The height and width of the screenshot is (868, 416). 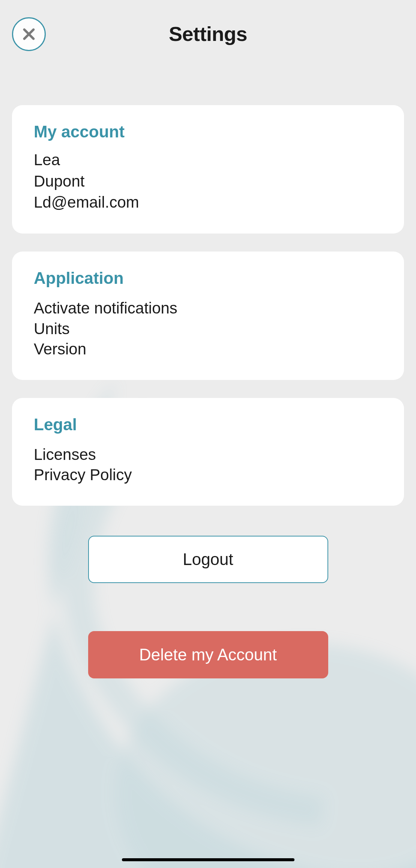 What do you see at coordinates (208, 425) in the screenshot?
I see `legal-section-title: Legal` at bounding box center [208, 425].